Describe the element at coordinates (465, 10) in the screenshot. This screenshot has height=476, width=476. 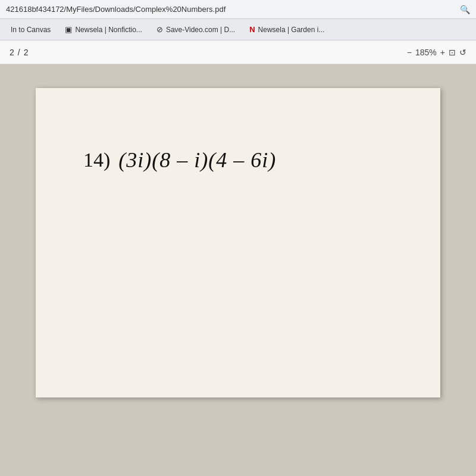
I see `search-icon: 🔍` at that location.